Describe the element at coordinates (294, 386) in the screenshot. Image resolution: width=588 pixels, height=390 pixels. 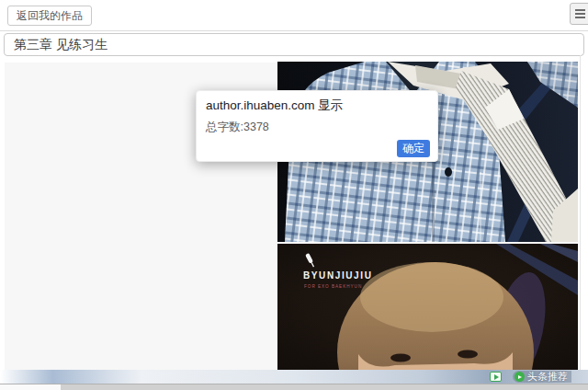
I see `taskbar-sliver` at that location.